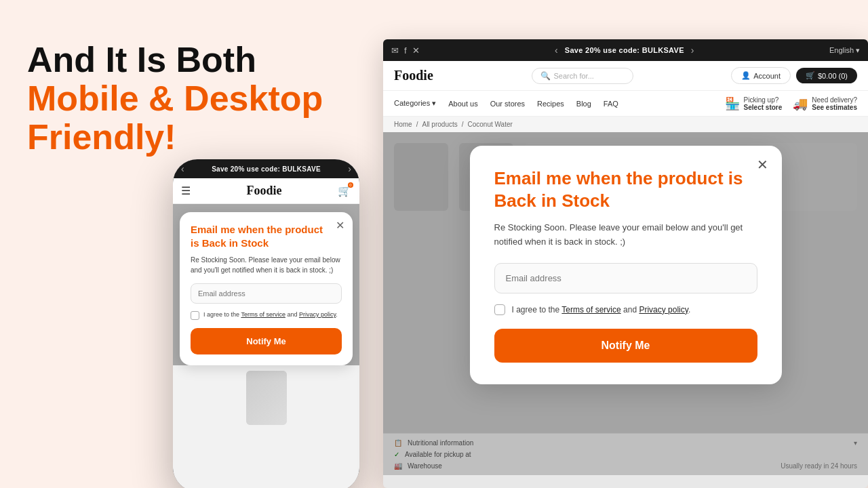  I want to click on desktop-promo-text: Save 20% use code: BULKSAVE, so click(625, 50).